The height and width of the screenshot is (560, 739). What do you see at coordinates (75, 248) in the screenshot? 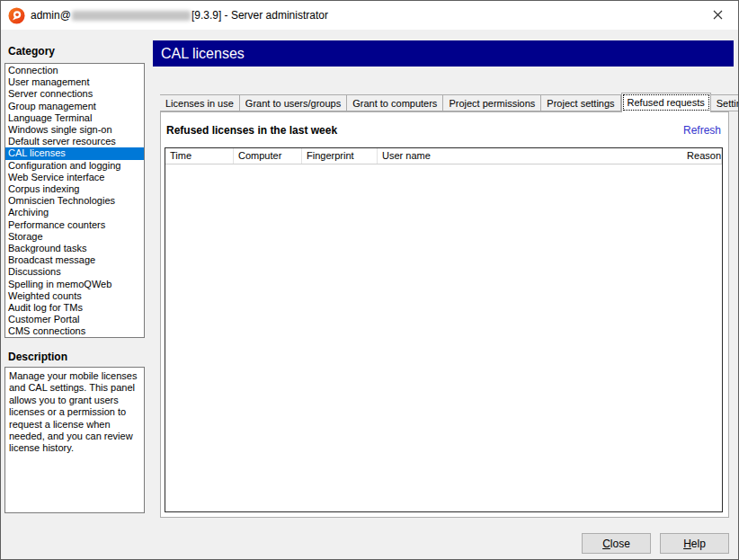
I see `list-item: Background tasks` at bounding box center [75, 248].